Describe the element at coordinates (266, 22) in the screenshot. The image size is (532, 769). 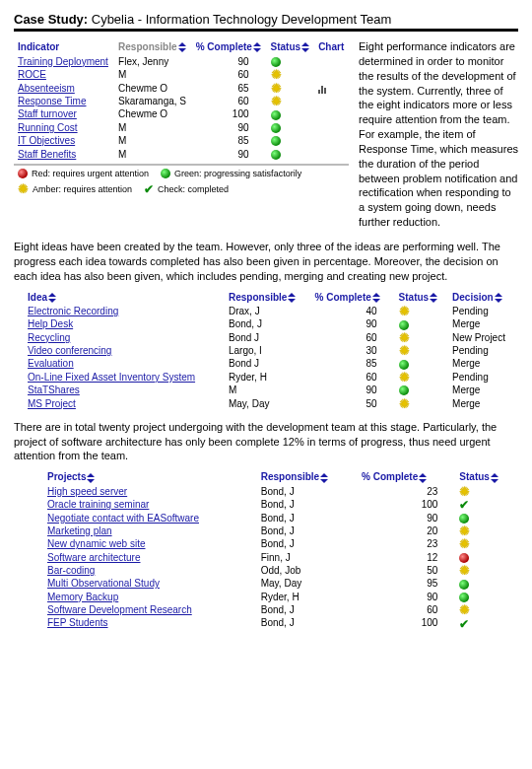
I see `page-title: Case Study: Cybelia - Information Techno…` at that location.